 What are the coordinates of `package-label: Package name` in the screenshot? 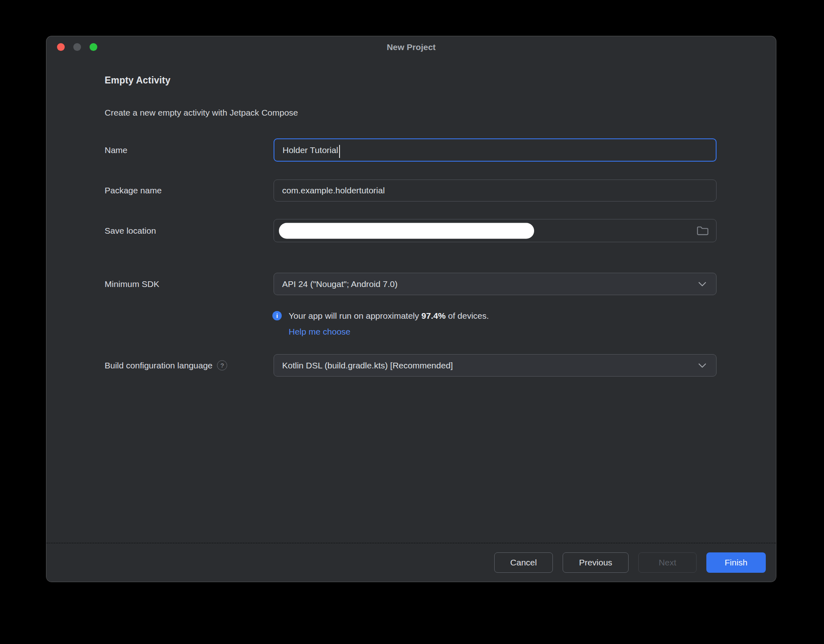 It's located at (189, 191).